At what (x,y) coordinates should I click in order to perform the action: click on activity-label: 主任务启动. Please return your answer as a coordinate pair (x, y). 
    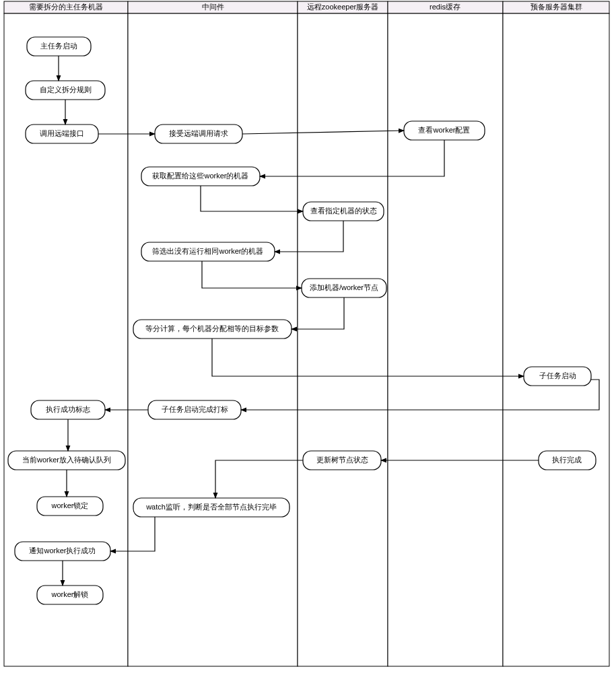
    Looking at the image, I should click on (59, 46).